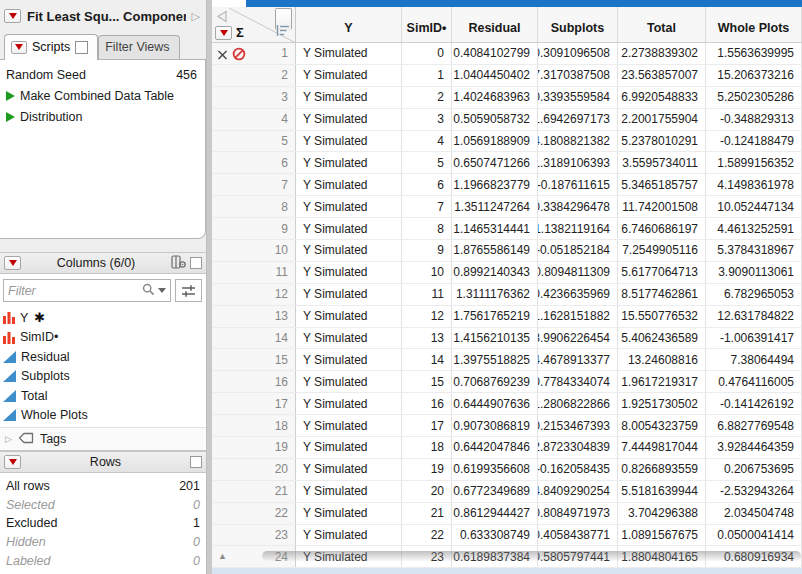  Describe the element at coordinates (427, 206) in the screenshot. I see `cell-simid: 7` at that location.